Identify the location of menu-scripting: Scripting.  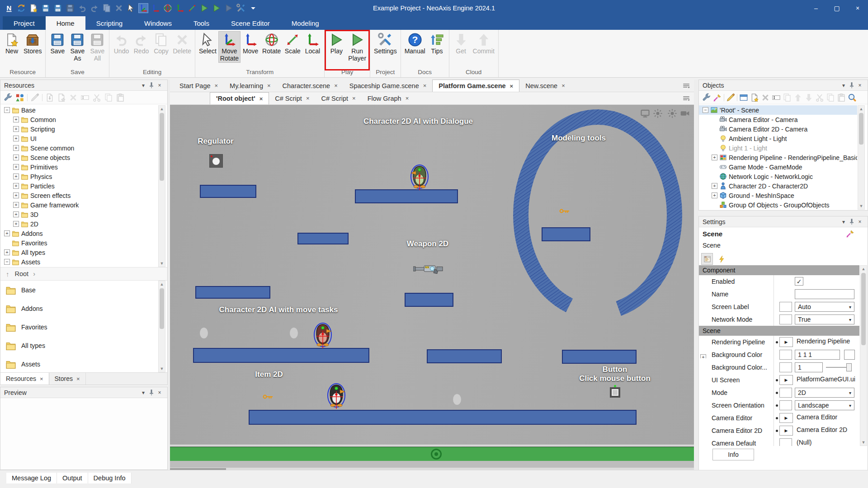
(109, 23).